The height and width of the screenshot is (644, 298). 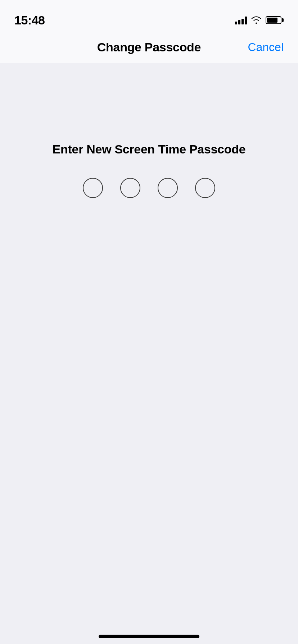 I want to click on wifi-icon, so click(x=256, y=20).